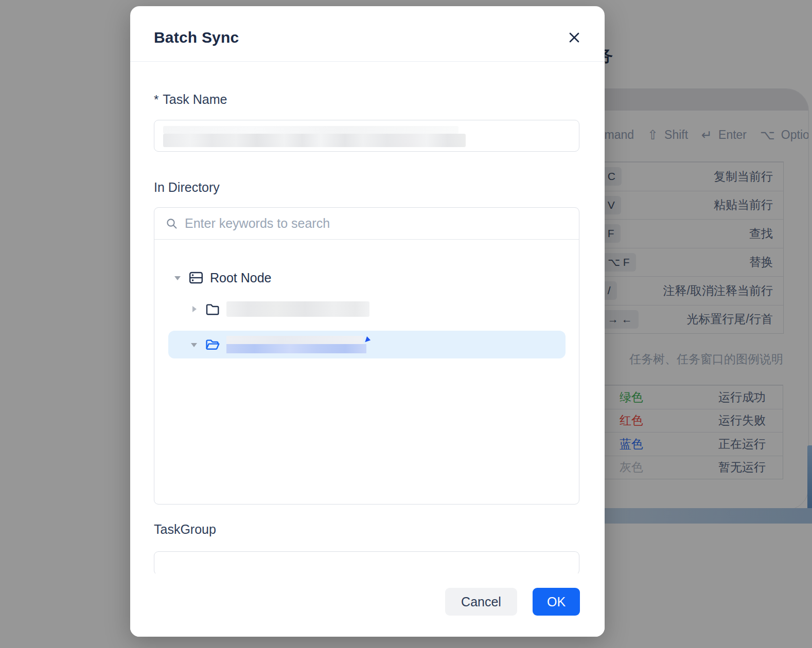 The width and height of the screenshot is (812, 648). Describe the element at coordinates (481, 602) in the screenshot. I see `cancel-button: Cancel` at that location.